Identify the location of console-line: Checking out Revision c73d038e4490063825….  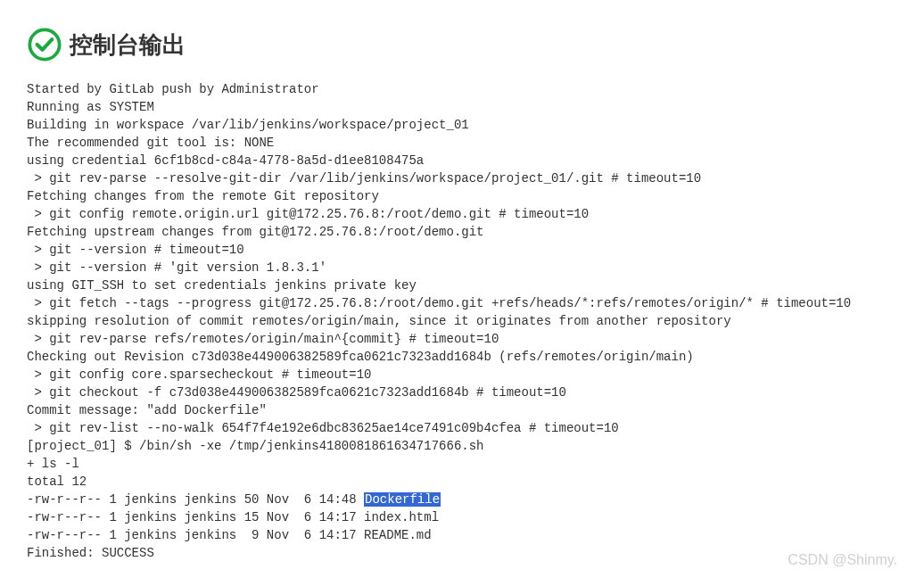
(462, 357).